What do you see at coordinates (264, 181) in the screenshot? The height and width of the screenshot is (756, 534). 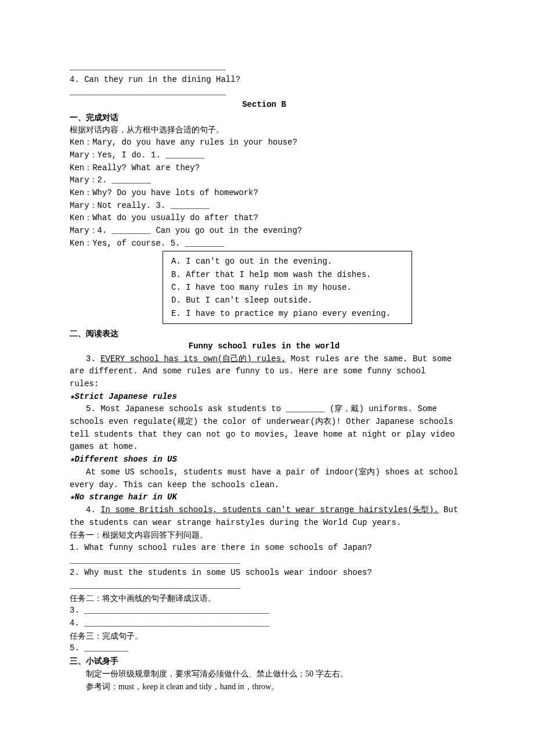 I see `dialog-line-3: Mary：2. ________` at bounding box center [264, 181].